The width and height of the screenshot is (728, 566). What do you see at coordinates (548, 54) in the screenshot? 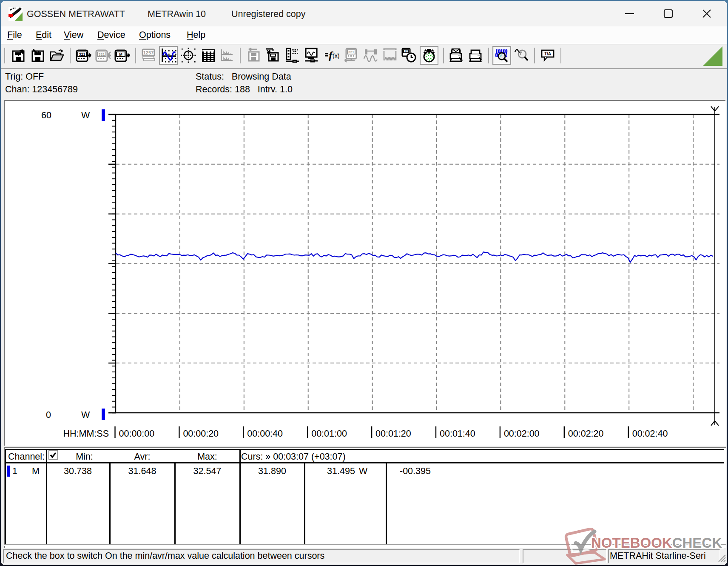
I see `svg-text: T/A` at bounding box center [548, 54].